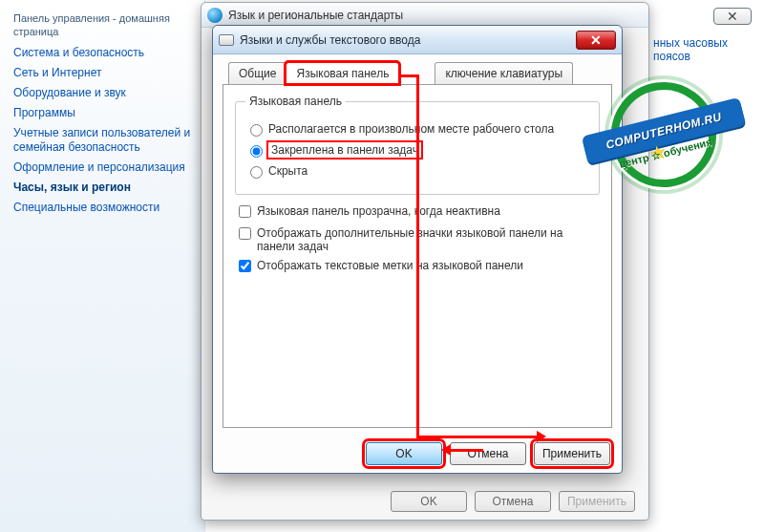  Describe the element at coordinates (244, 212) in the screenshot. I see `check-transparent-input` at that location.